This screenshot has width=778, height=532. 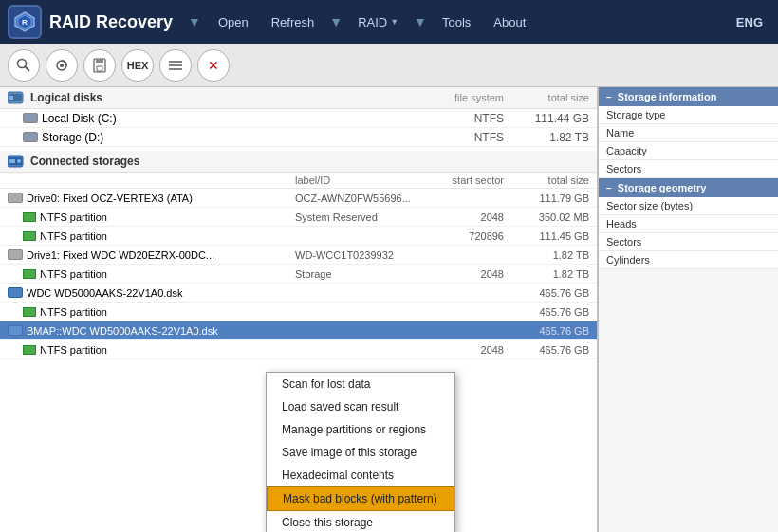 What do you see at coordinates (25, 23) in the screenshot?
I see `svg-text: R` at bounding box center [25, 23].